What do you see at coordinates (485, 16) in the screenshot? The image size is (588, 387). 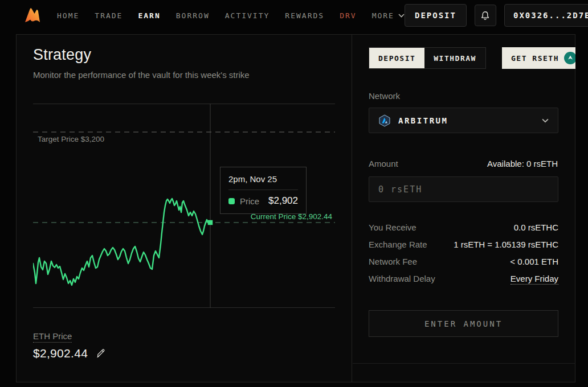 I see `bell-icon` at bounding box center [485, 16].